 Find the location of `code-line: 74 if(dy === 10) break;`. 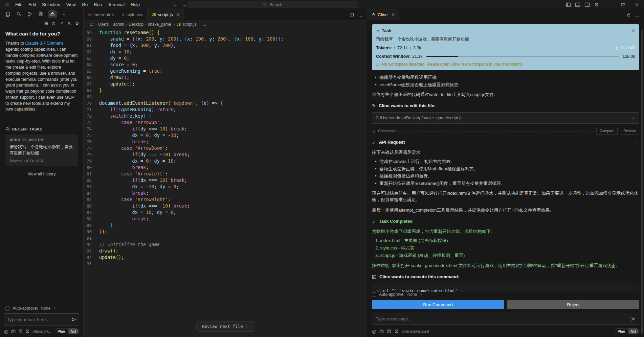

code-line: 74 if(dy === 10) break; is located at coordinates (225, 129).